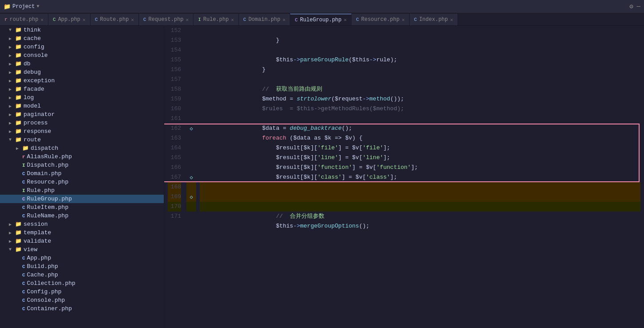 The width and height of the screenshot is (644, 328). Describe the element at coordinates (39, 81) in the screenshot. I see `tree-label-exception: exception` at that location.